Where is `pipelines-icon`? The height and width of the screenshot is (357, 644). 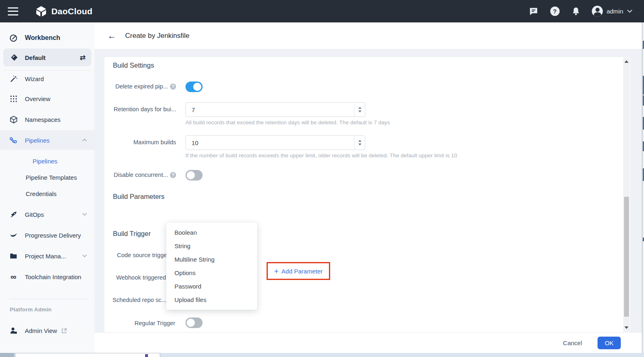 pipelines-icon is located at coordinates (13, 140).